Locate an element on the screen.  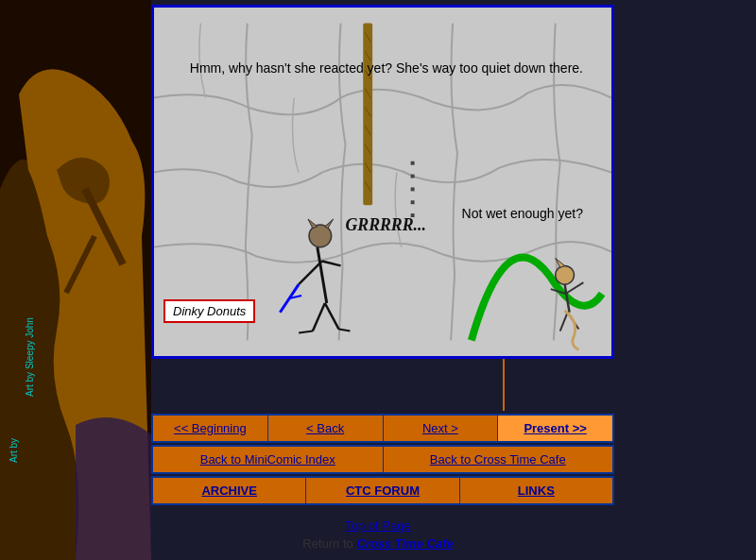
nav-row-3: ARCHIVE CTC FORUM LINKS is located at coordinates (383, 491).